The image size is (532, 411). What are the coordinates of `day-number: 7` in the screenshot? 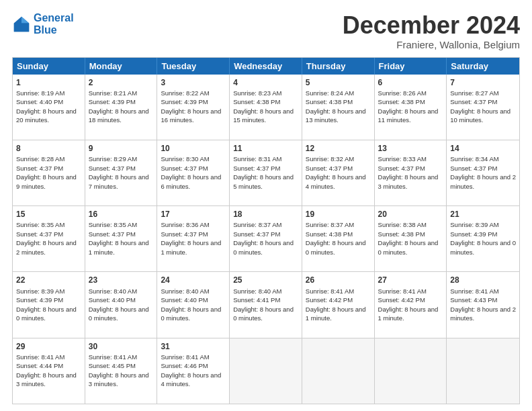 It's located at (483, 83).